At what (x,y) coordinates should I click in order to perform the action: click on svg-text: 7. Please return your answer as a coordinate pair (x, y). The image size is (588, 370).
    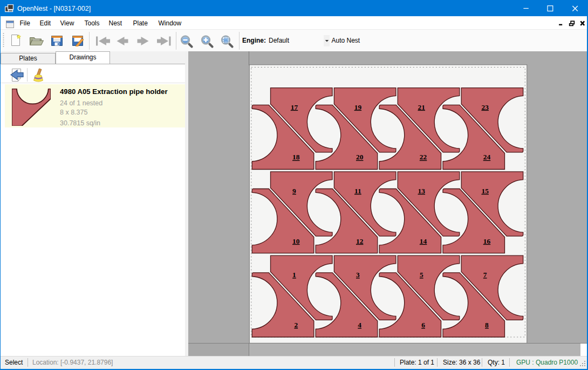
    Looking at the image, I should click on (486, 274).